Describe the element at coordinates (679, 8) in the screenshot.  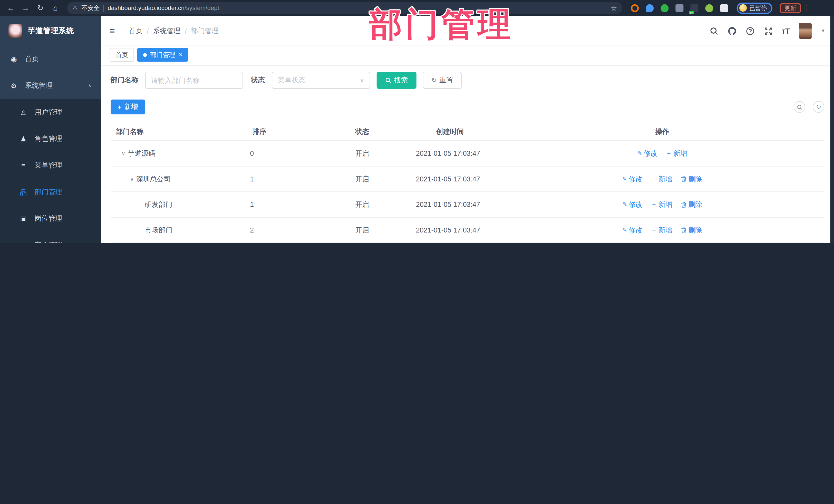
I see `extension-icon-grid` at that location.